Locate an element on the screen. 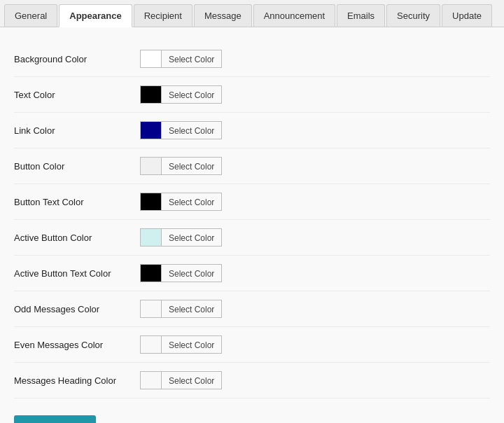 This screenshot has width=504, height=423. field-row-link-color: Link ColorSelect Color is located at coordinates (252, 130).